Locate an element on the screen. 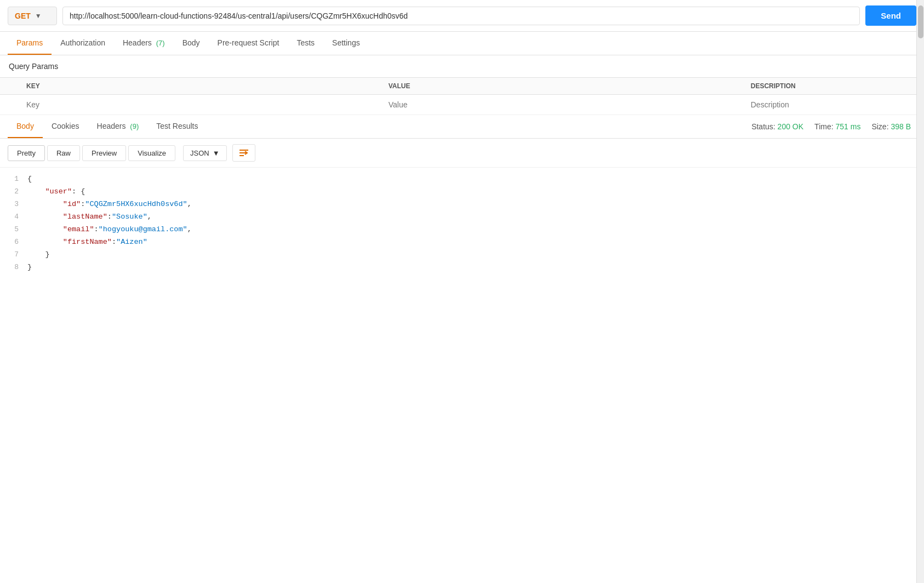  send-button: Send is located at coordinates (891, 15).